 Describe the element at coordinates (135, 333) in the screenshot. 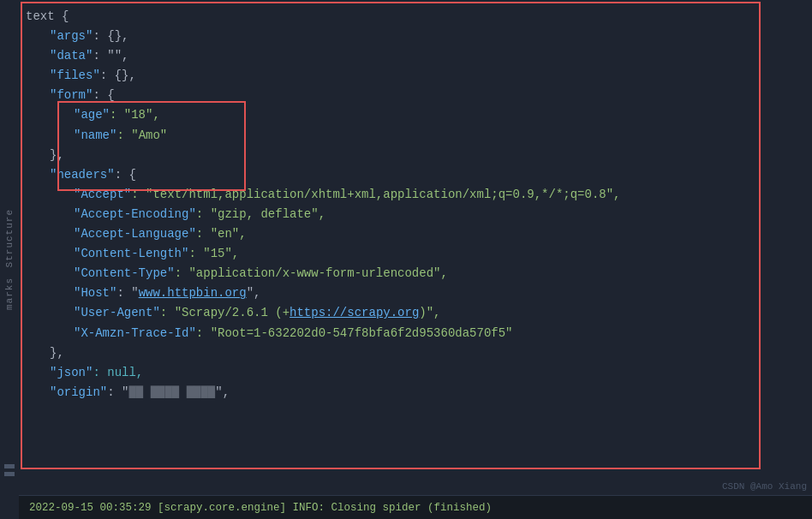

I see `code-token: "X-Amzn-Trace-Id"` at that location.